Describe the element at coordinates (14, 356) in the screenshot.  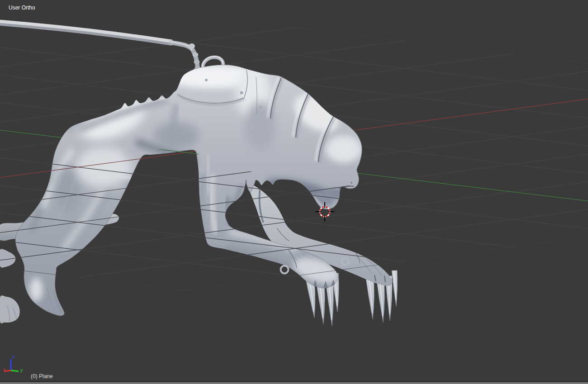
I see `svg-text: z` at that location.